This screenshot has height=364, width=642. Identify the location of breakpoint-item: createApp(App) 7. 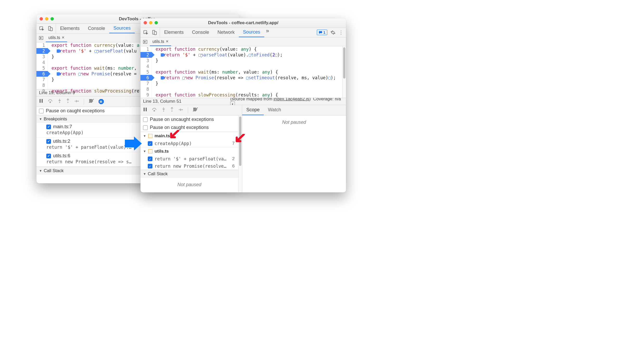
(189, 144).